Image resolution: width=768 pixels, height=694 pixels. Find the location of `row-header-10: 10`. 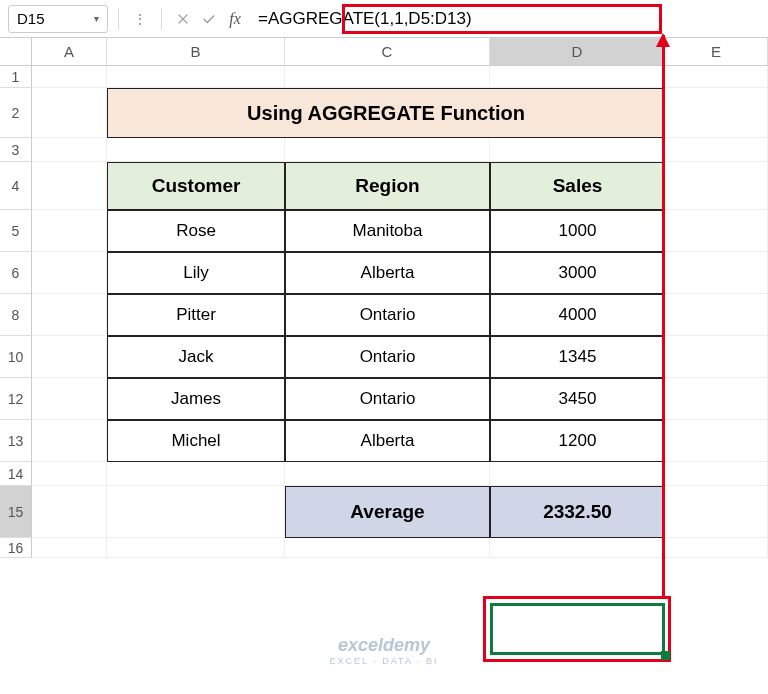

row-header-10: 10 is located at coordinates (16, 357).